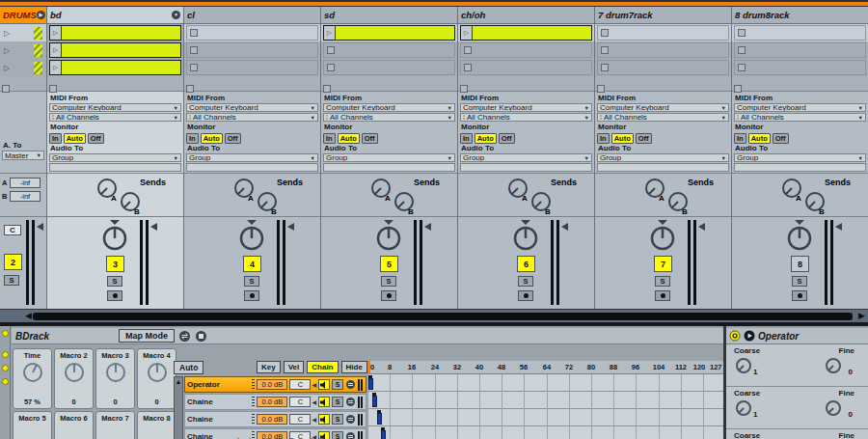 Image resolution: width=868 pixels, height=439 pixels. Describe the element at coordinates (735, 336) in the screenshot. I see `device-activator-icon` at that location.